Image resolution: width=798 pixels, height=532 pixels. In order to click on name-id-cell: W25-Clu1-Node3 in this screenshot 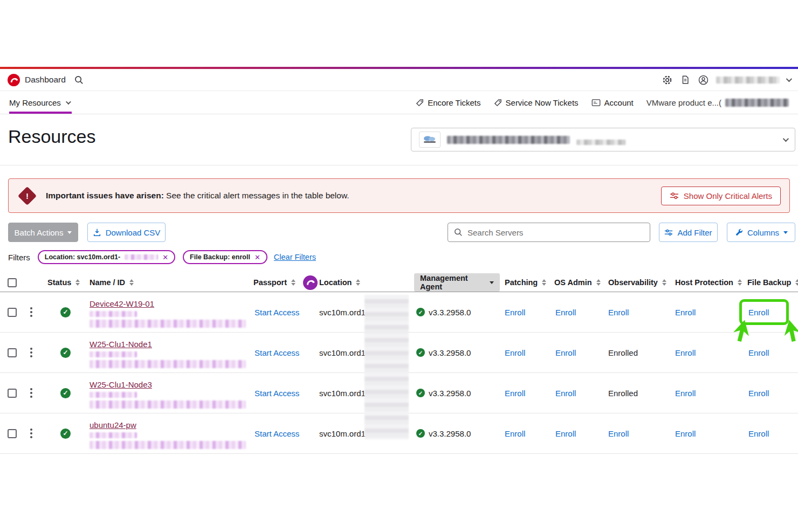, I will do `click(168, 395)`.